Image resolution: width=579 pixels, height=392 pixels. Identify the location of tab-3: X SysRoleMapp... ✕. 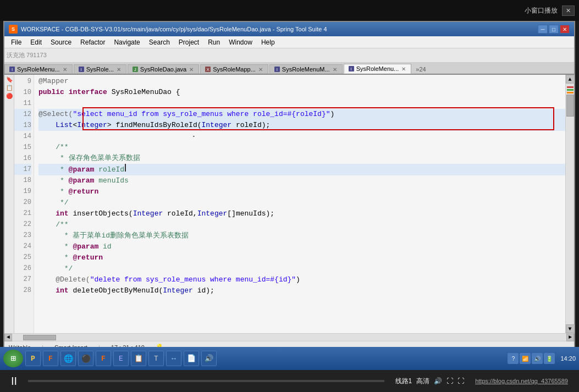
(234, 69).